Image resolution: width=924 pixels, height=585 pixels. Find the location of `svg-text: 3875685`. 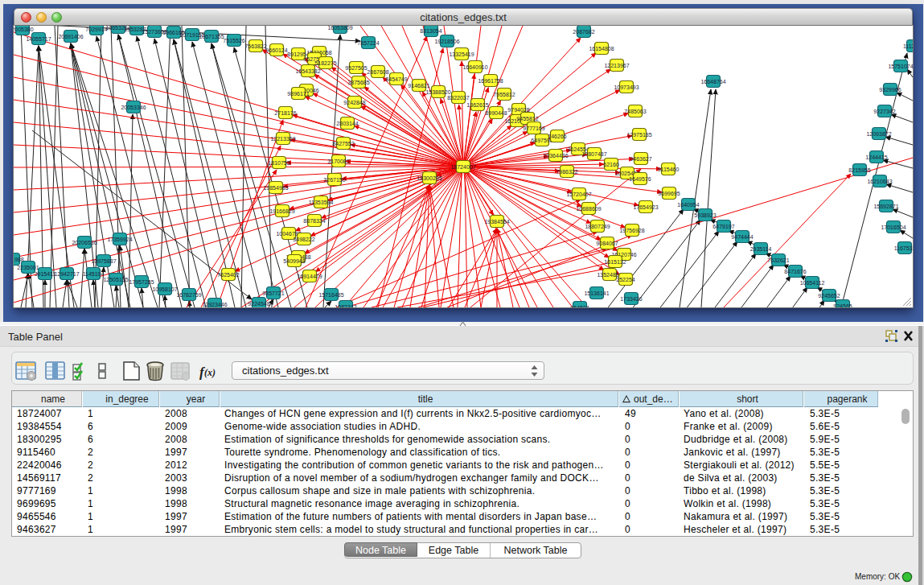

svg-text: 3875685 is located at coordinates (359, 82).